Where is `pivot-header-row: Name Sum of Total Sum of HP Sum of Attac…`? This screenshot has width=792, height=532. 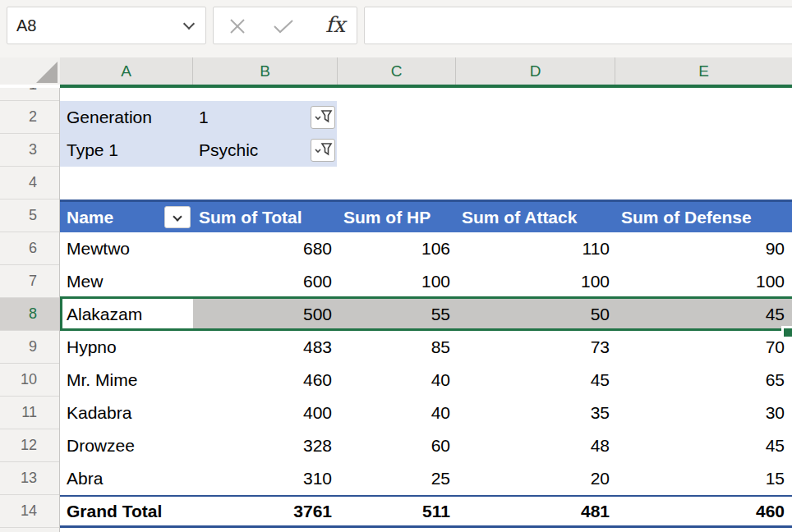
pivot-header-row: Name Sum of Total Sum of HP Sum of Attac… is located at coordinates (426, 216).